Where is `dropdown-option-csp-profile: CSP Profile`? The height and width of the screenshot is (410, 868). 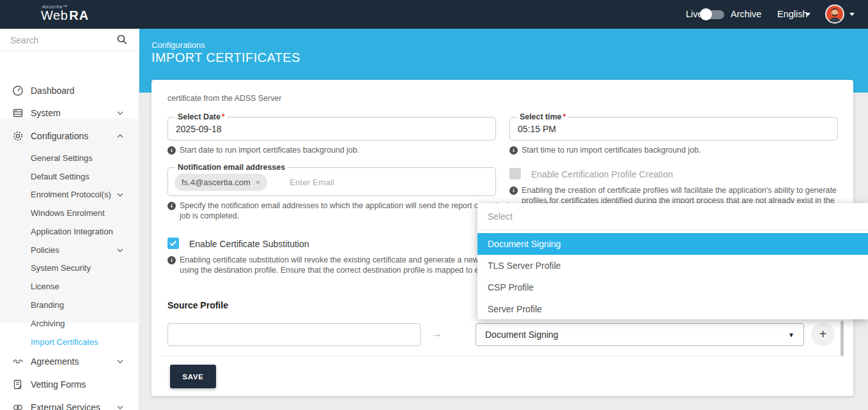
dropdown-option-csp-profile: CSP Profile is located at coordinates (672, 287).